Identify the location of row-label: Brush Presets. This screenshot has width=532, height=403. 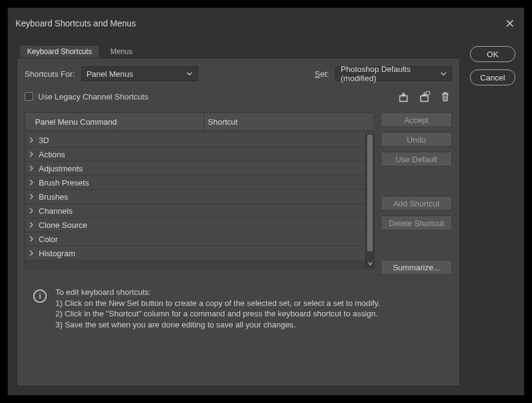
(63, 183).